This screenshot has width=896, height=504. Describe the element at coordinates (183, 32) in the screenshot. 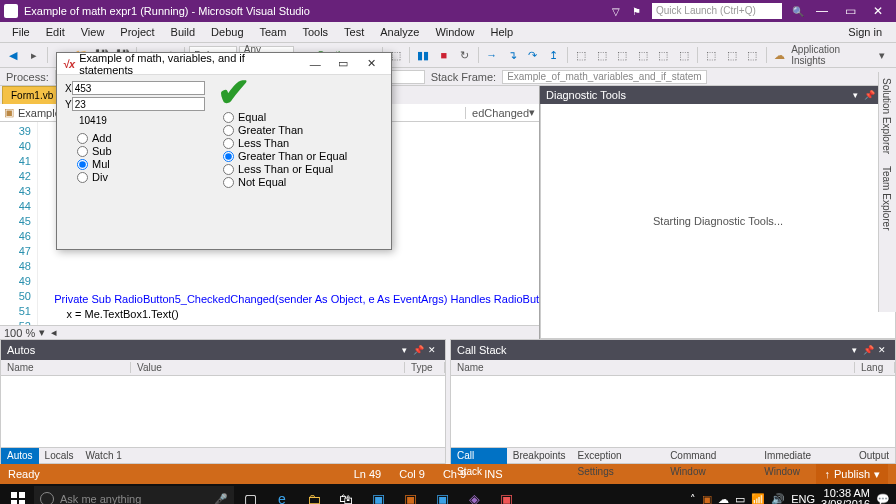

I see `menu-build: Build` at that location.